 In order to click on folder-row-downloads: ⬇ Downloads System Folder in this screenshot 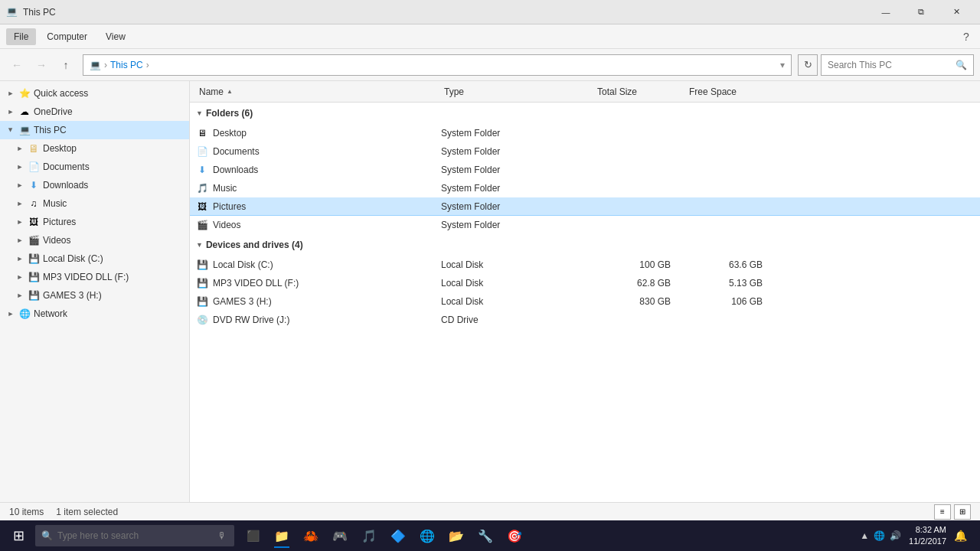, I will do `click(585, 170)`.